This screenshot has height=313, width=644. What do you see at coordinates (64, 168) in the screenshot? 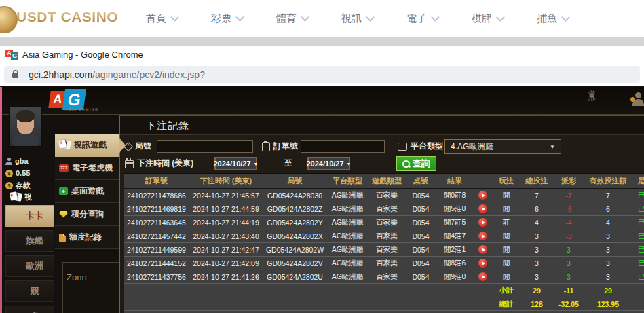
I see `slot-machine-icon: 777` at bounding box center [64, 168].